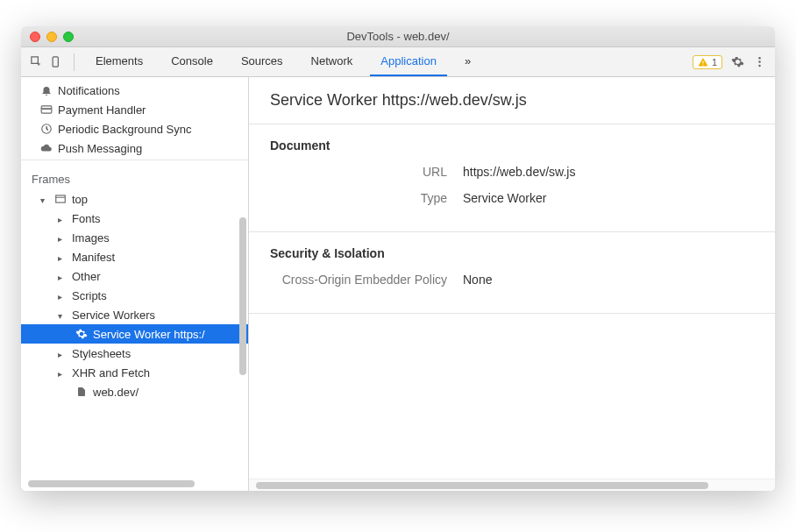 The height and width of the screenshot is (532, 796). Describe the element at coordinates (512, 101) in the screenshot. I see `main-title: Service Worker https://web.dev/sw.js` at that location.